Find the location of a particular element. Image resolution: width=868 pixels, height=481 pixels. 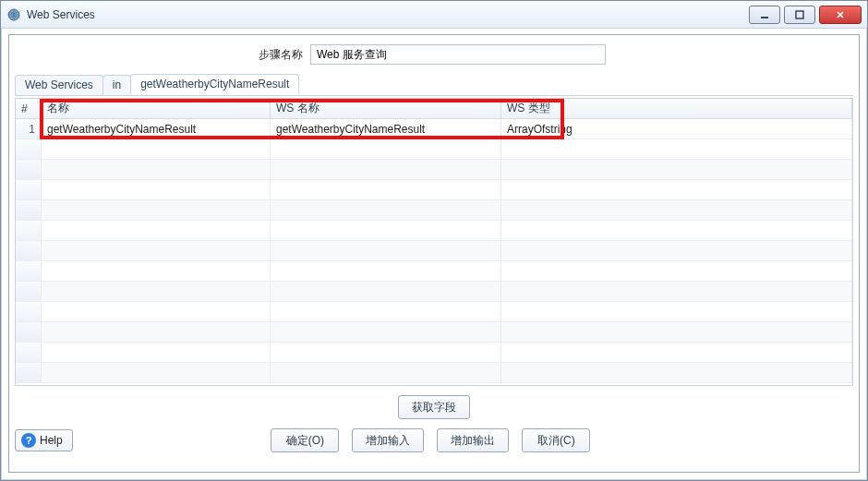

table-cell-wsname: getWeatherbyCityNameResult is located at coordinates (386, 129).